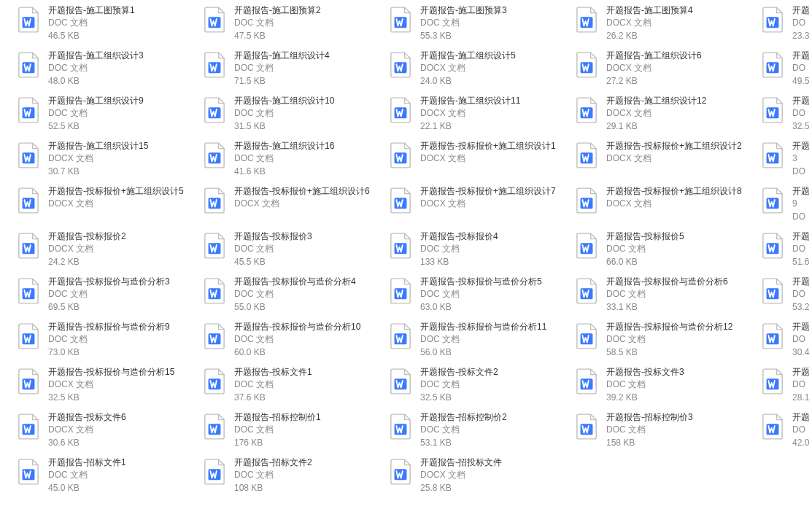 The height and width of the screenshot is (509, 812). What do you see at coordinates (108, 116) in the screenshot?
I see `file-item: 开题报告-施工组织设计9DOC 文档52.5 KB` at bounding box center [108, 116].